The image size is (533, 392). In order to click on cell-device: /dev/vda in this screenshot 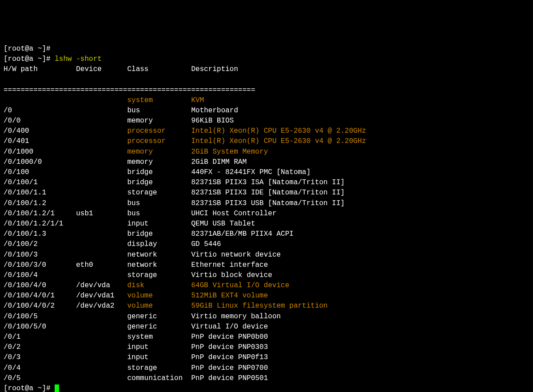, I will do `click(101, 286)`.